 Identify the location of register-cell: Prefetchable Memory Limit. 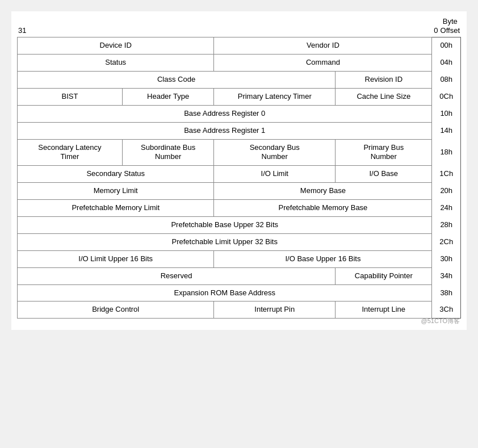
(116, 208).